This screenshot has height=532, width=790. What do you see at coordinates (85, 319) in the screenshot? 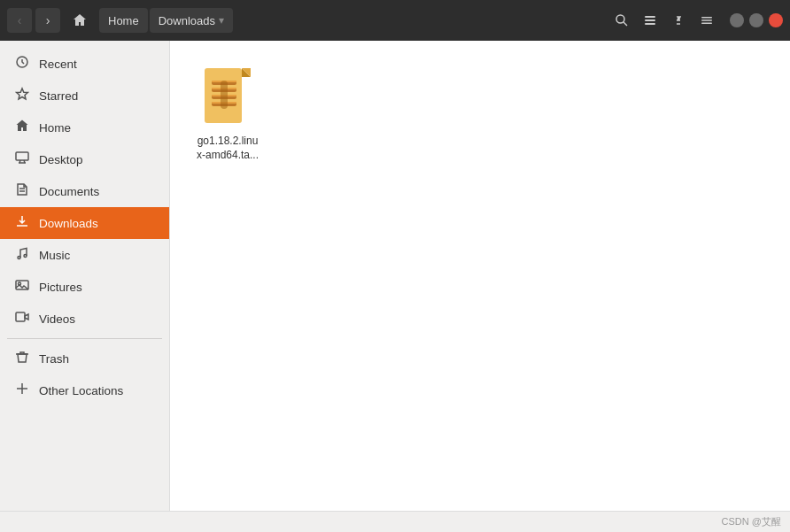
I see `sidebar-item-videos: Videos` at bounding box center [85, 319].